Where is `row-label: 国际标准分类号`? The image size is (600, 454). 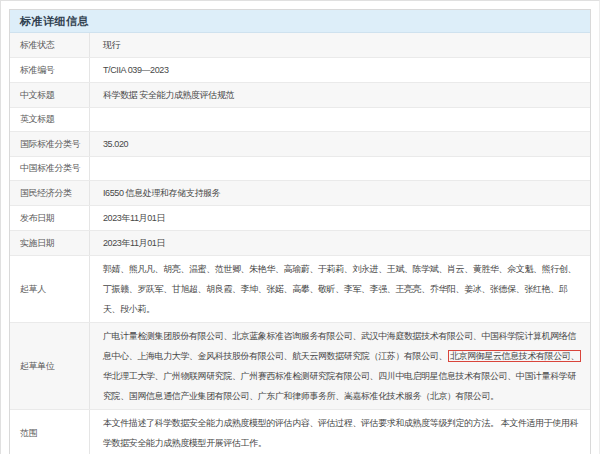
row-label: 国际标准分类号 is located at coordinates (50, 144).